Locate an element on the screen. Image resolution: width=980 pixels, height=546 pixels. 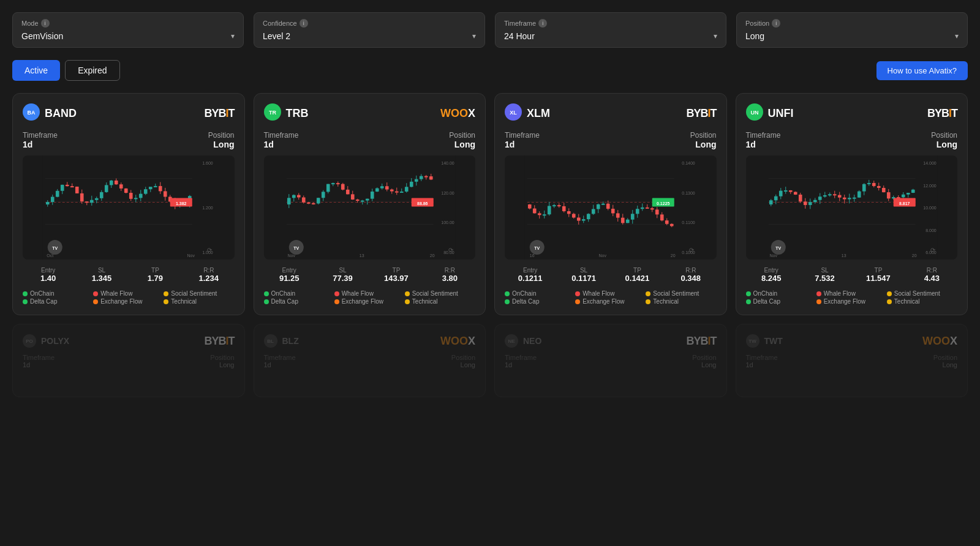
tp-value: 0.1421 is located at coordinates (637, 278).